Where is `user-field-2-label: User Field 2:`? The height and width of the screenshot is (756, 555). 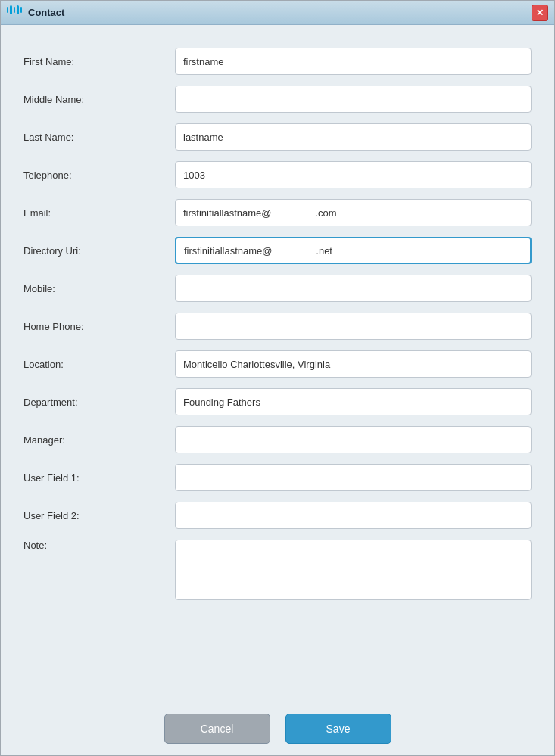 user-field-2-label: User Field 2: is located at coordinates (99, 516).